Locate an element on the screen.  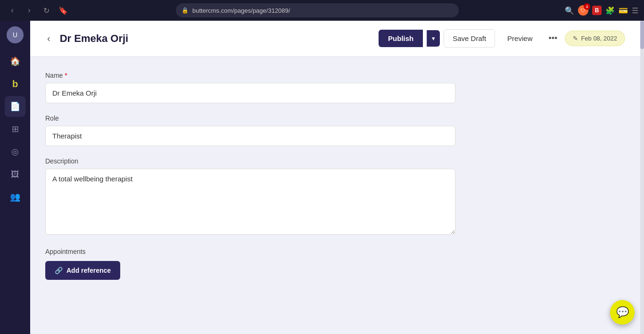
role-label: Role is located at coordinates (257, 118).